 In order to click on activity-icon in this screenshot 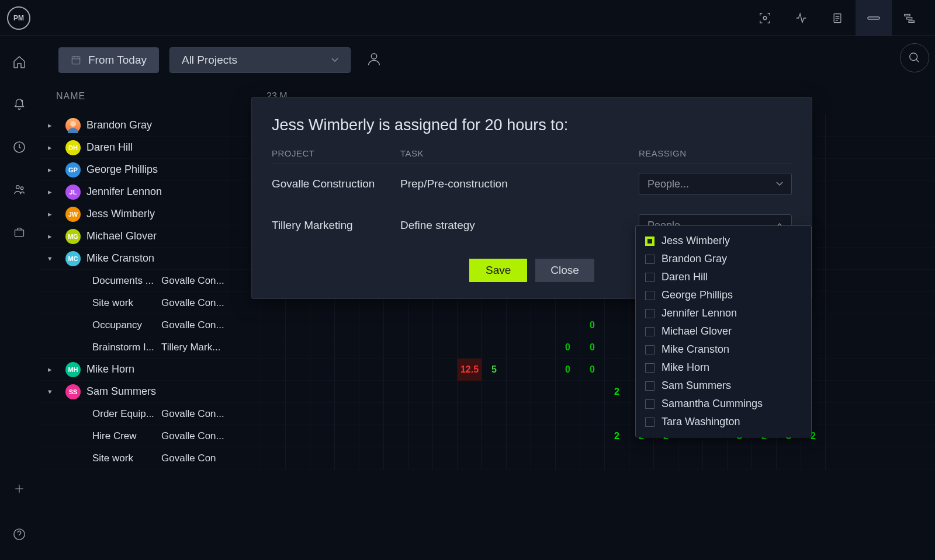, I will do `click(801, 18)`.